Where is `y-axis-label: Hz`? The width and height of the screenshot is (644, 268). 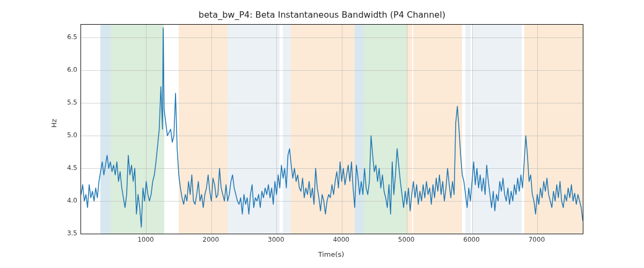
y-axis-label: Hz is located at coordinates (54, 123).